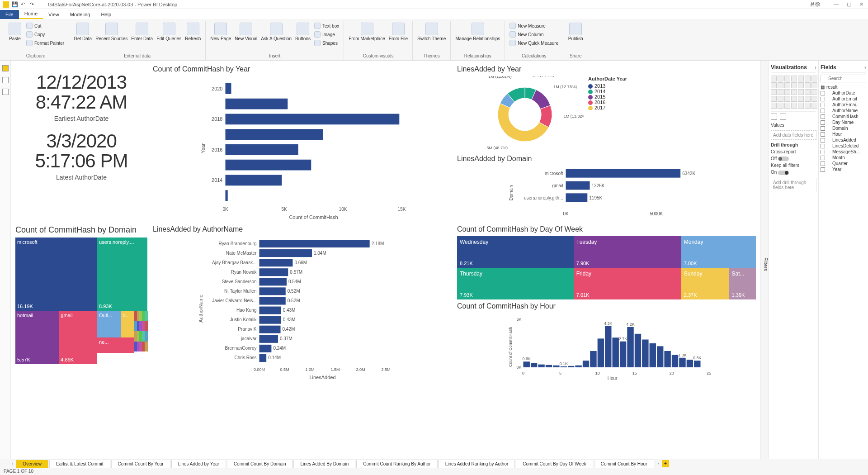 This screenshot has height=475, width=868. I want to click on manage-relationships-button: Manage Relationships, so click(477, 32).